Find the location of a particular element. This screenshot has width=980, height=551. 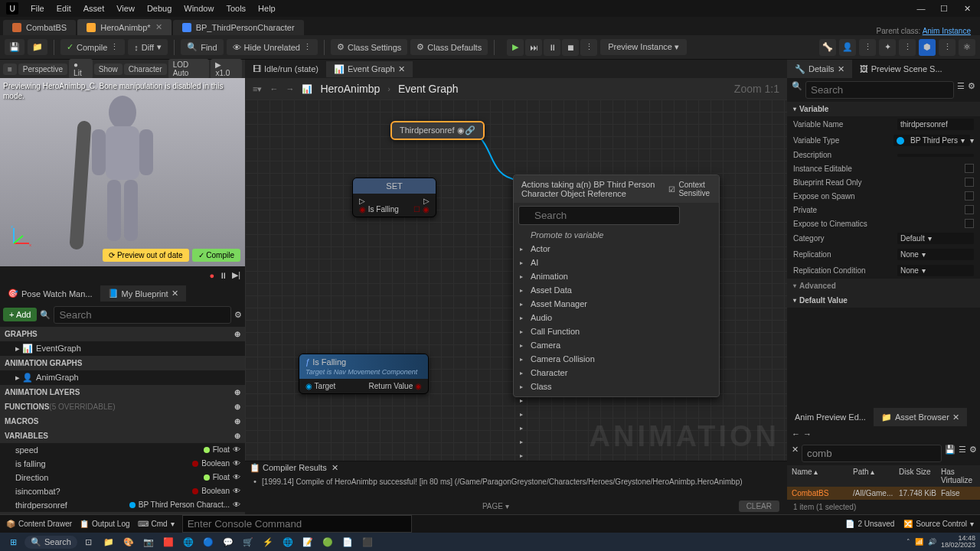

action-menu-category: Call Function is located at coordinates (616, 331).